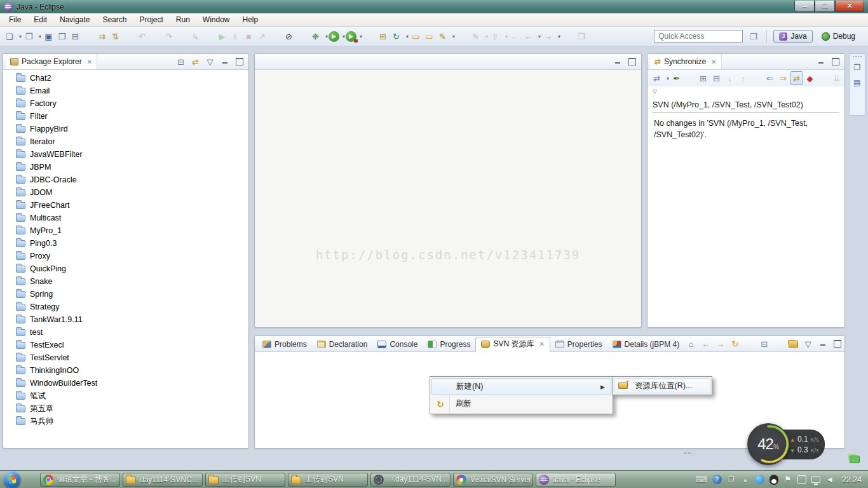 The image size is (868, 488). Describe the element at coordinates (703, 78) in the screenshot. I see `sync-toolbar-icon: ⊞` at that location.